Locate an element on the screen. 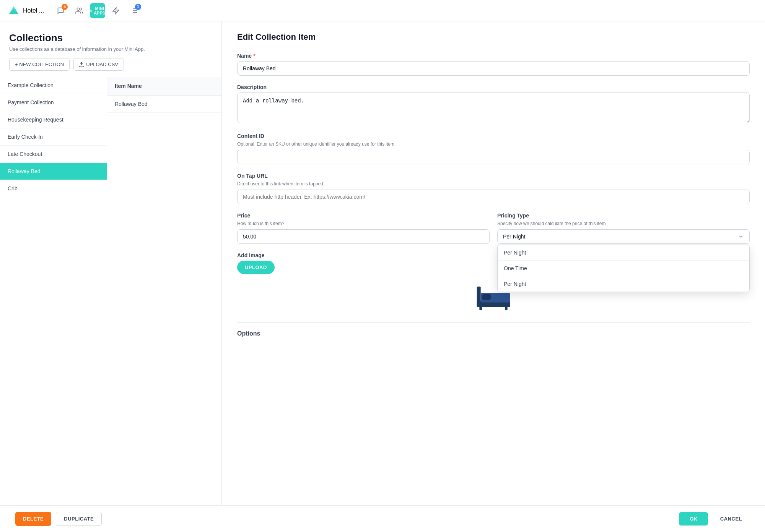 This screenshot has width=765, height=532. on-tap-url-label: On Tap URL is located at coordinates (493, 176).